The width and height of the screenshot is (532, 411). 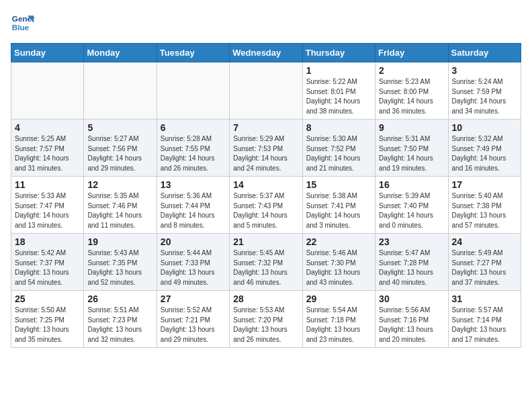 What do you see at coordinates (339, 91) in the screenshot?
I see `calendar-cell: 1Sunrise: 5:22 AM Sunset: 8:01 PM Daylig…` at bounding box center [339, 91].